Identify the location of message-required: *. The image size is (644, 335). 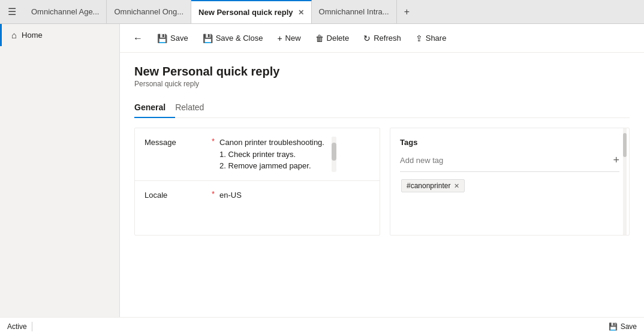
(213, 141).